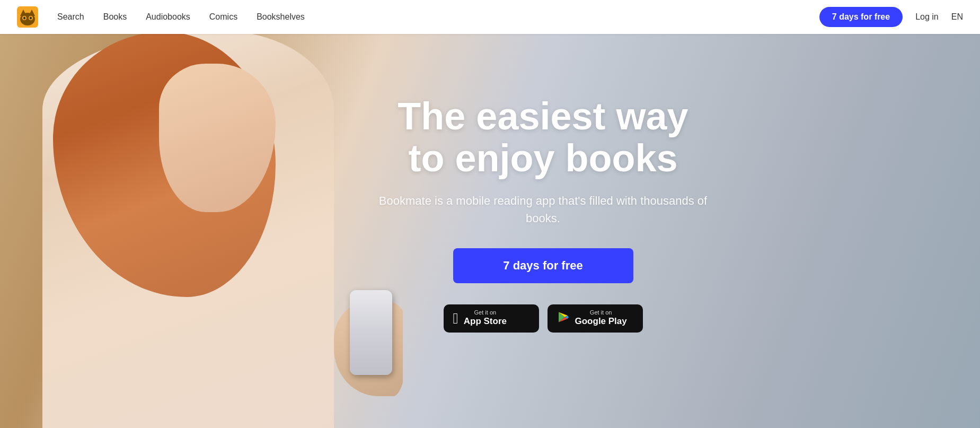 The height and width of the screenshot is (428, 980). Describe the element at coordinates (601, 318) in the screenshot. I see `google-play-text: Get it on Google Play` at that location.